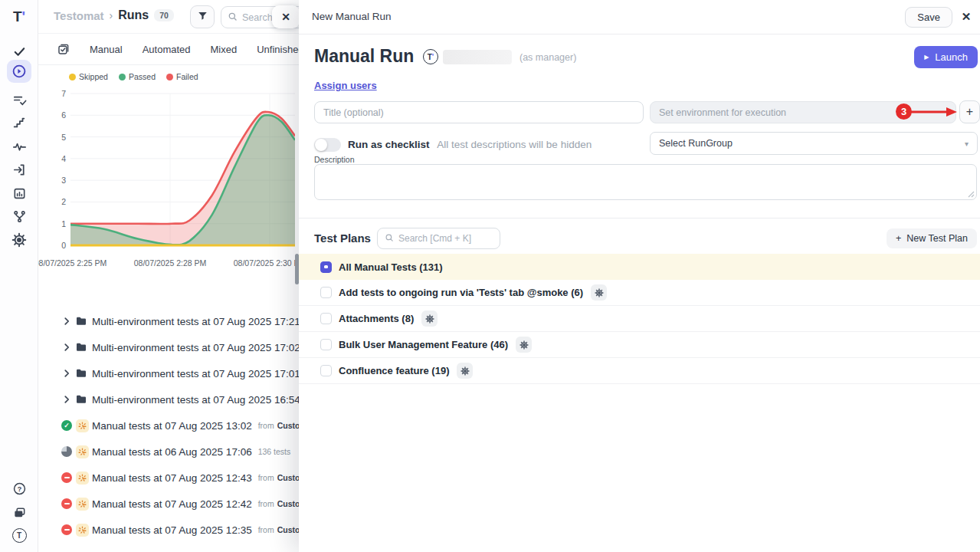  What do you see at coordinates (19, 216) in the screenshot?
I see `branches-icon` at bounding box center [19, 216].